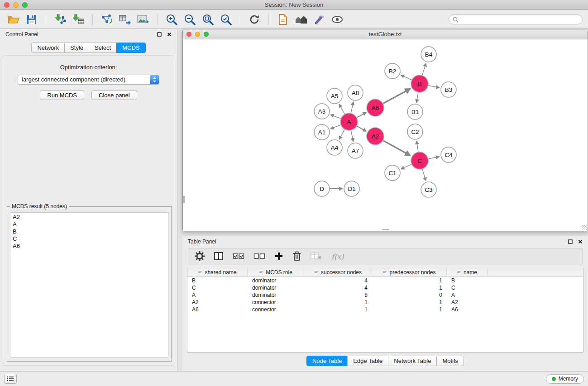  Describe the element at coordinates (322, 111) in the screenshot. I see `graph-node-A3: A3` at that location.